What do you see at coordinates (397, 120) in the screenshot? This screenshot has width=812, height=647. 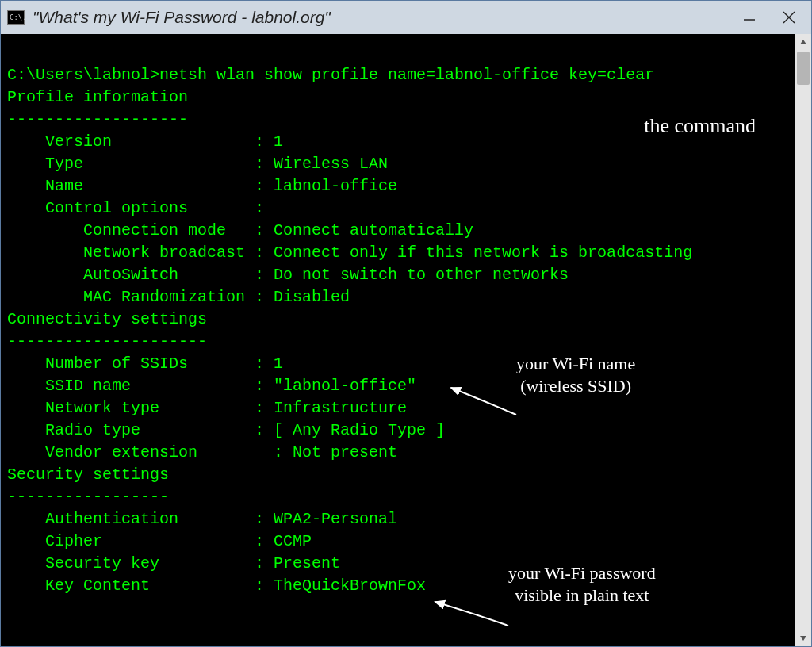 I see `terminal-line: -------------------` at bounding box center [397, 120].